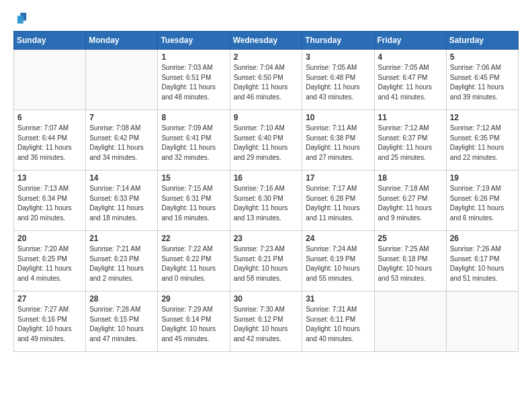 Image resolution: width=532 pixels, height=411 pixels. What do you see at coordinates (410, 238) in the screenshot?
I see `day-number: 25` at bounding box center [410, 238].